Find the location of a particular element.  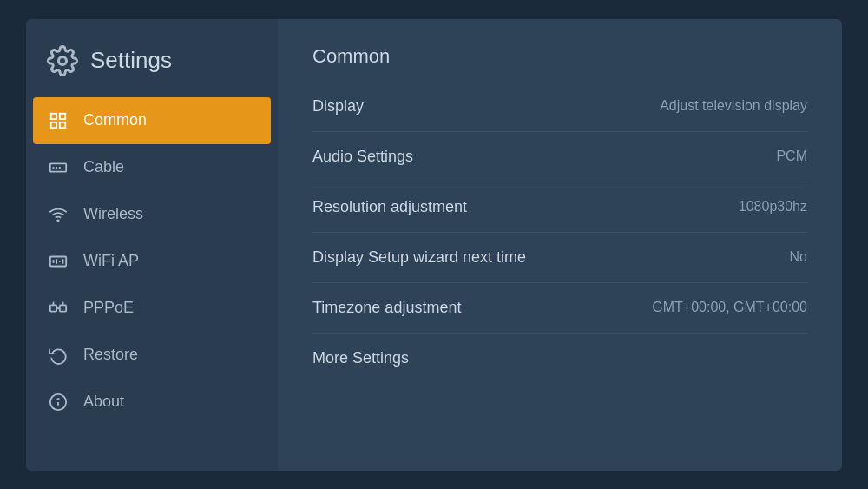

settings-icon is located at coordinates (62, 61).